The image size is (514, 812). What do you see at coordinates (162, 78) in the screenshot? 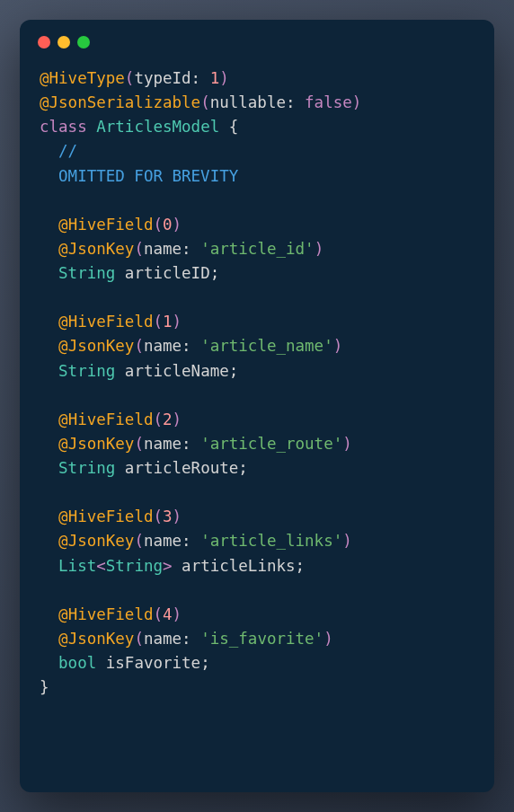
I see `param-typeid: typeId` at bounding box center [162, 78].